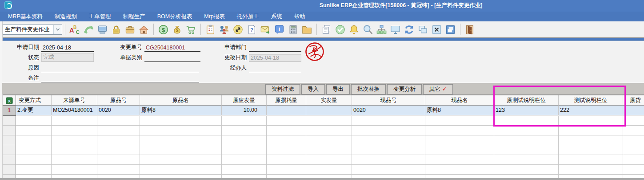  What do you see at coordinates (275, 51) in the screenshot?
I see `apply-dept-field` at bounding box center [275, 51].